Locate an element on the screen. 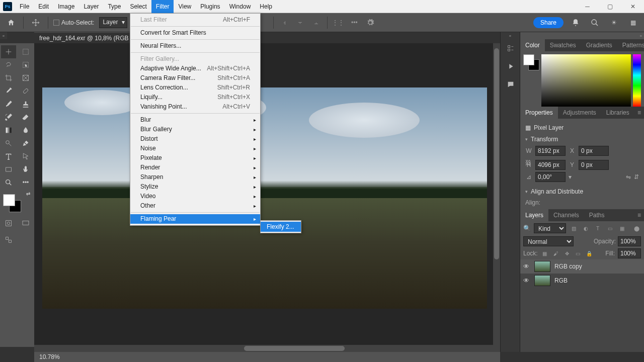 The image size is (644, 362). rectangle-tool is located at coordinates (9, 169).